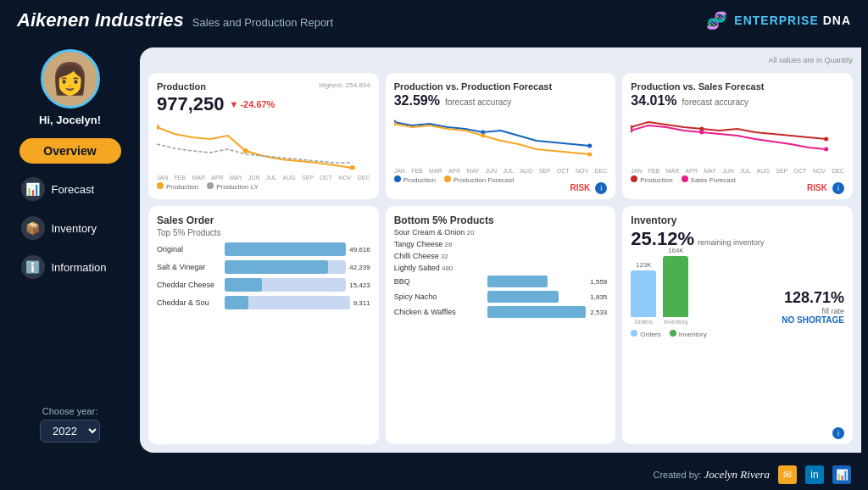  What do you see at coordinates (70, 228) in the screenshot?
I see `sidebar-item-inventory: 📦 Inventory` at bounding box center [70, 228].